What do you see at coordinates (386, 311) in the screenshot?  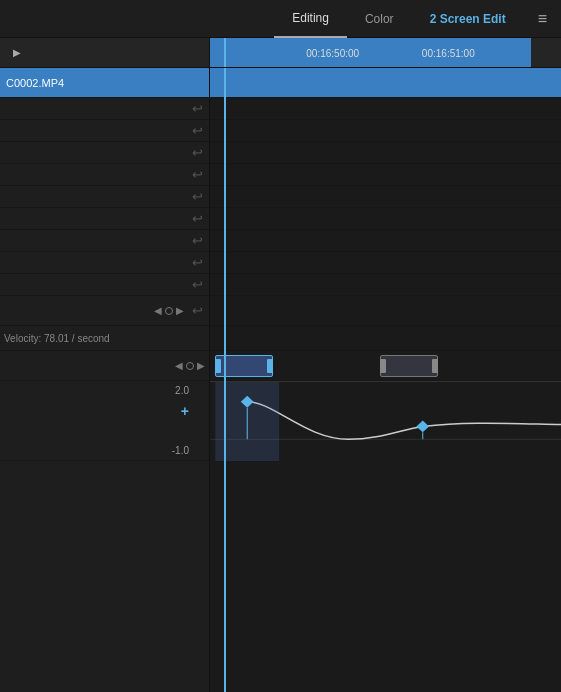 I see `keyframe-row` at bounding box center [386, 311].